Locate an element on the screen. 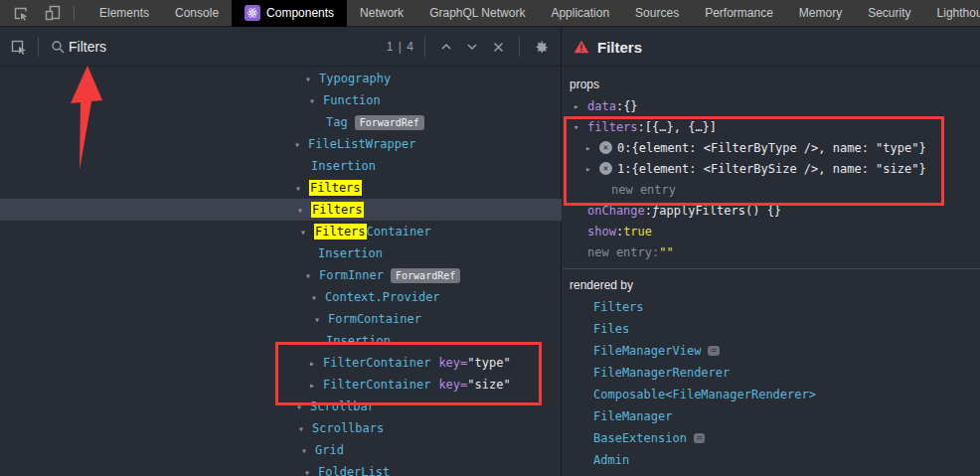 The image size is (980, 476). component-name: FilterContainer is located at coordinates (377, 363).